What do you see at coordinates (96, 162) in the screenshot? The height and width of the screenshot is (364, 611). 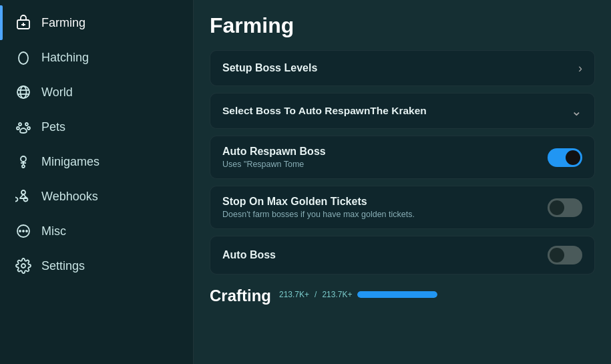 I see `sidebar-item-minigames: Minigames` at bounding box center [96, 162].